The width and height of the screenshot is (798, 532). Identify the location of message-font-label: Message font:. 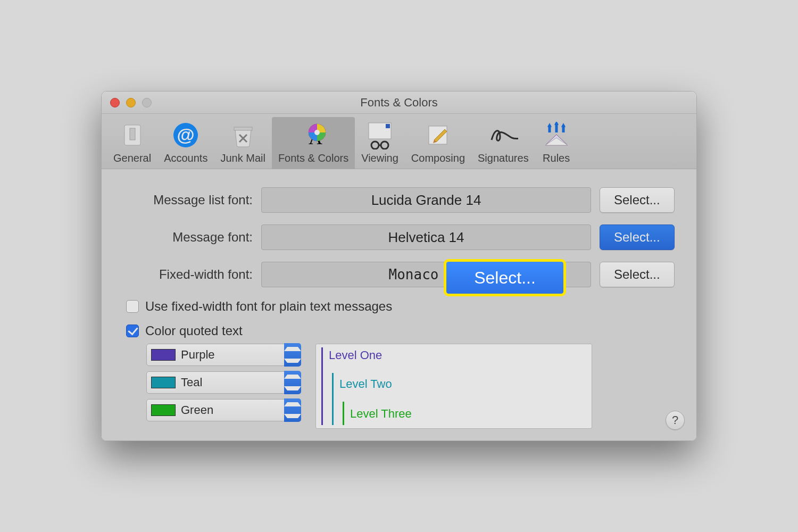
(184, 237).